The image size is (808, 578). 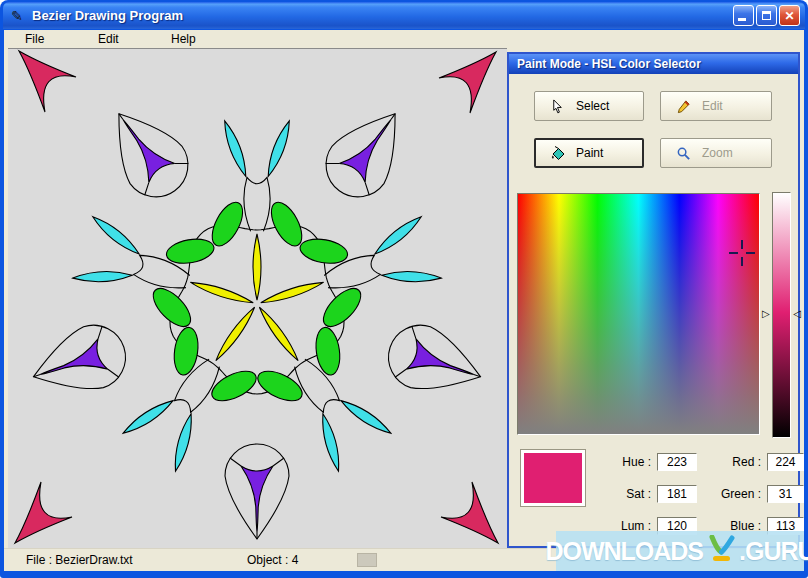 What do you see at coordinates (597, 153) in the screenshot?
I see `paint-button-label: Paint` at bounding box center [597, 153].